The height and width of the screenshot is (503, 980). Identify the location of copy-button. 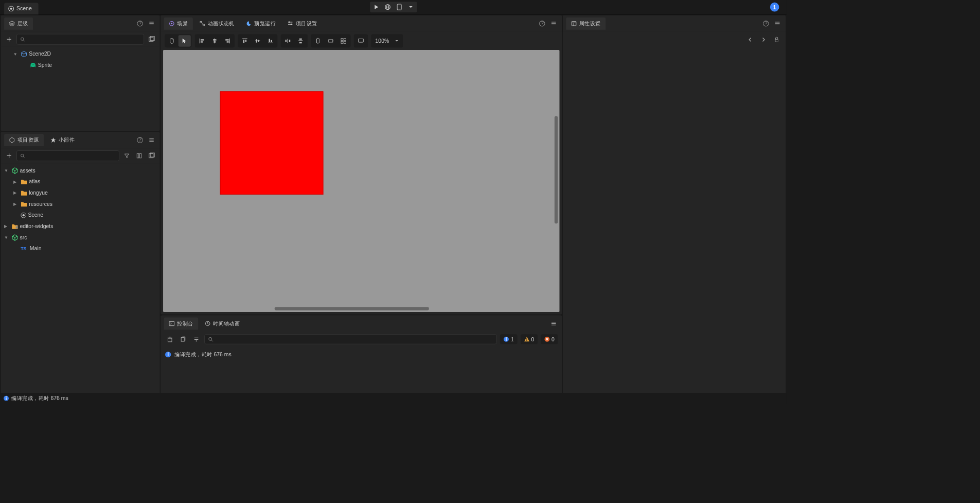
(183, 339).